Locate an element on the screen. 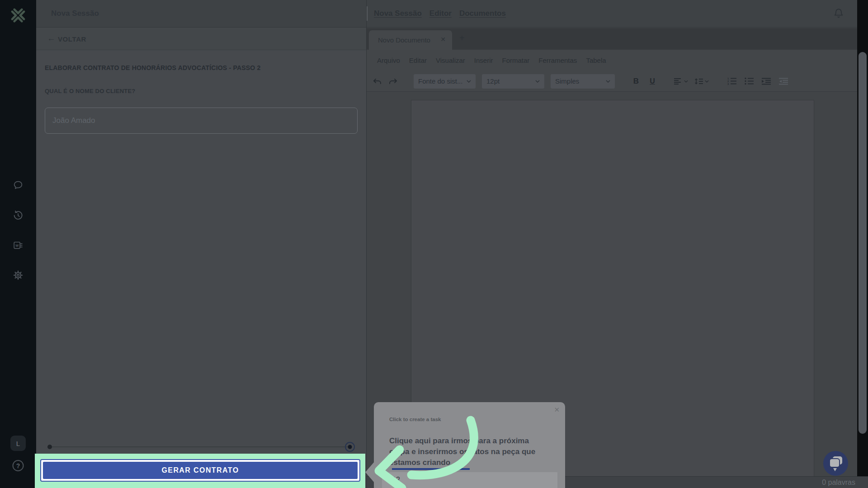 The image size is (868, 488). icon-sidebar: W L ? is located at coordinates (18, 244).